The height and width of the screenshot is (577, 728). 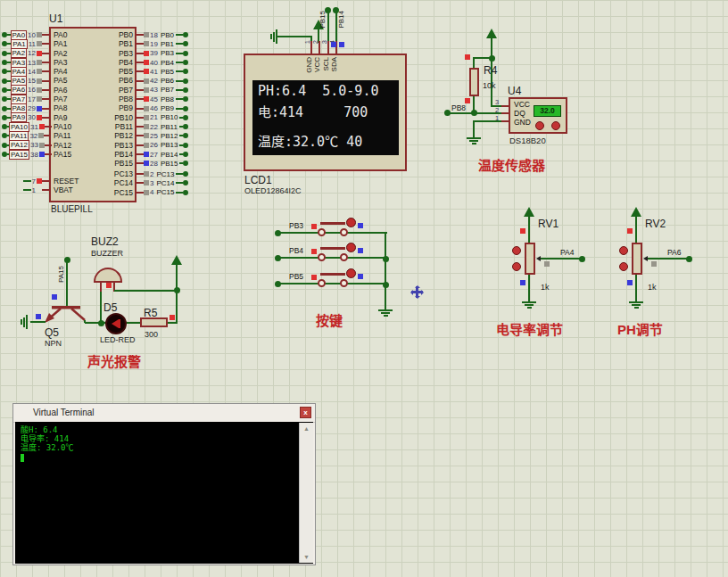 What do you see at coordinates (165, 193) in the screenshot?
I see `net-label: PC15` at bounding box center [165, 193].